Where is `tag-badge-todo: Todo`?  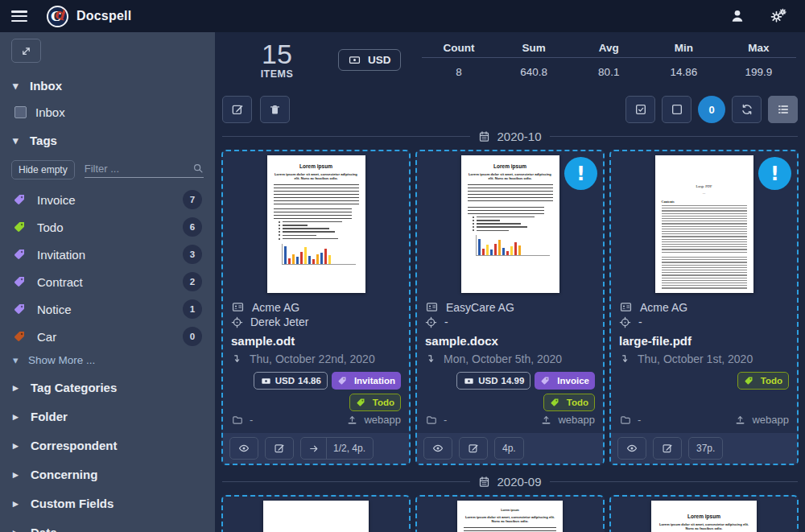 tag-badge-todo: Todo is located at coordinates (763, 381).